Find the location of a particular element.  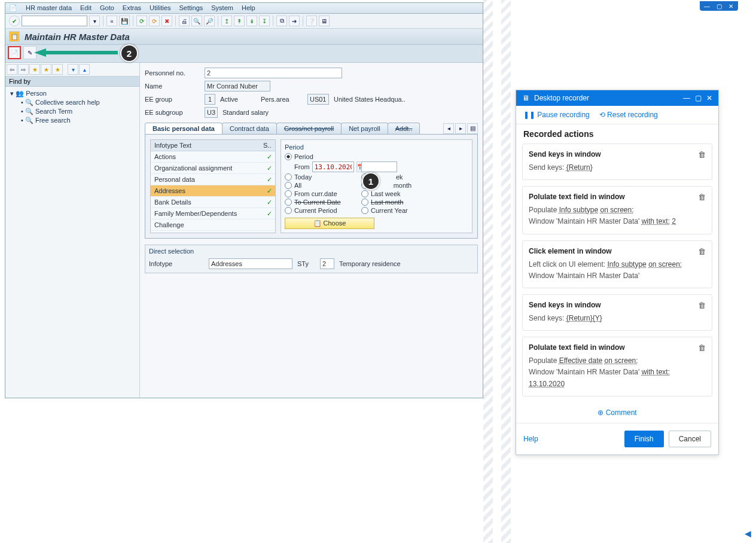

prev-icon: ↟ is located at coordinates (239, 21).